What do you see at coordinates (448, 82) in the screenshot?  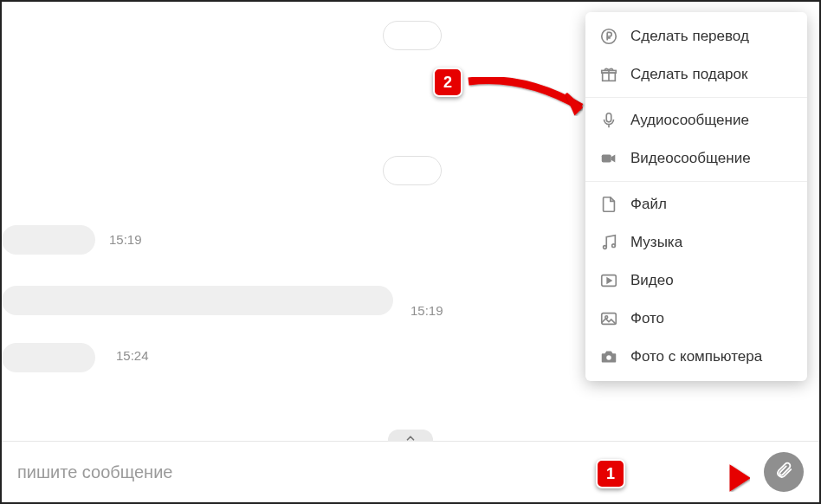 I see `annotation-badge-2: 2` at bounding box center [448, 82].